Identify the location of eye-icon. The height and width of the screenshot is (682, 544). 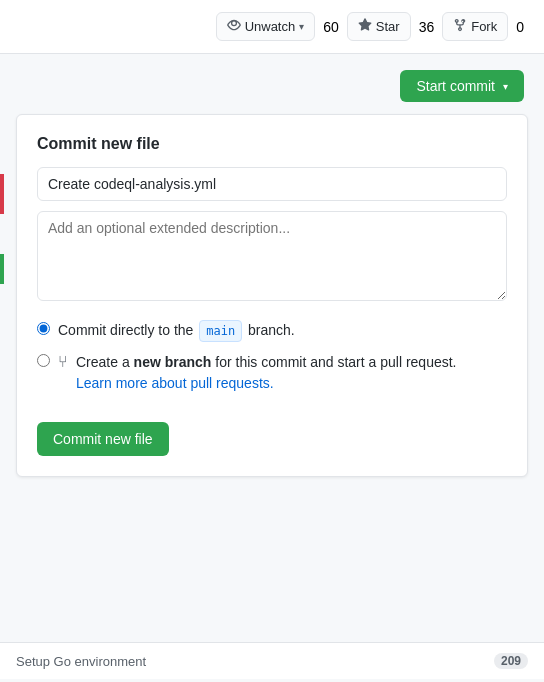
(234, 26).